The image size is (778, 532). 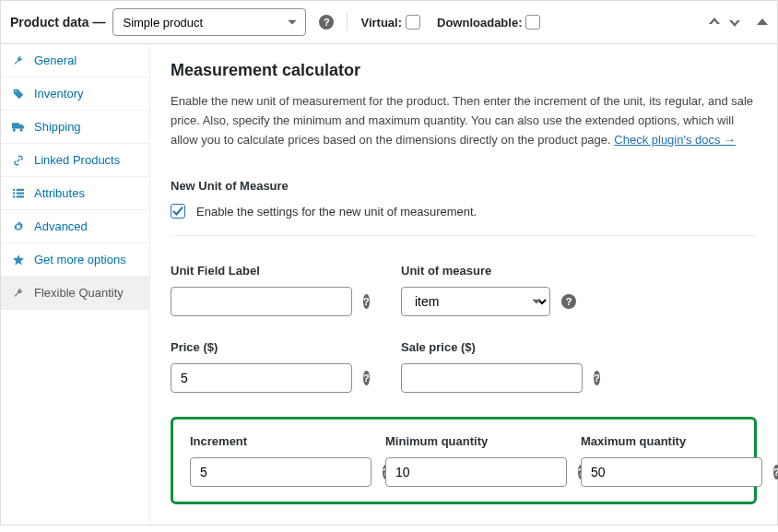 What do you see at coordinates (258, 271) in the screenshot?
I see `unit-field-label-label: Unit Field Label` at bounding box center [258, 271].